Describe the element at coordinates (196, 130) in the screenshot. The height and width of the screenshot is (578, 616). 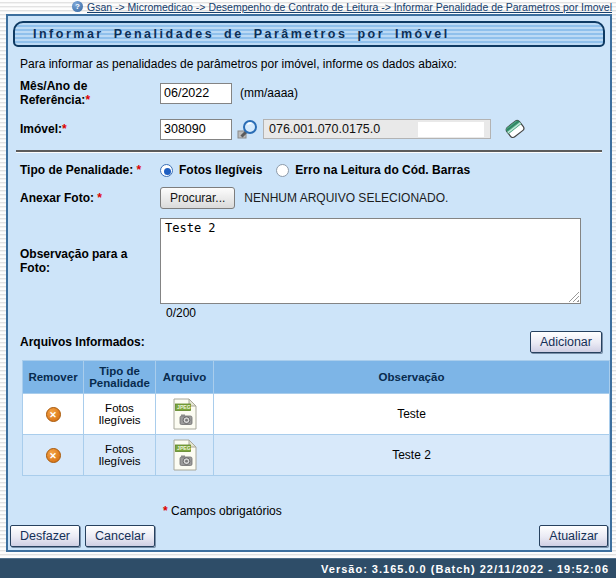
I see `imovel-input` at that location.